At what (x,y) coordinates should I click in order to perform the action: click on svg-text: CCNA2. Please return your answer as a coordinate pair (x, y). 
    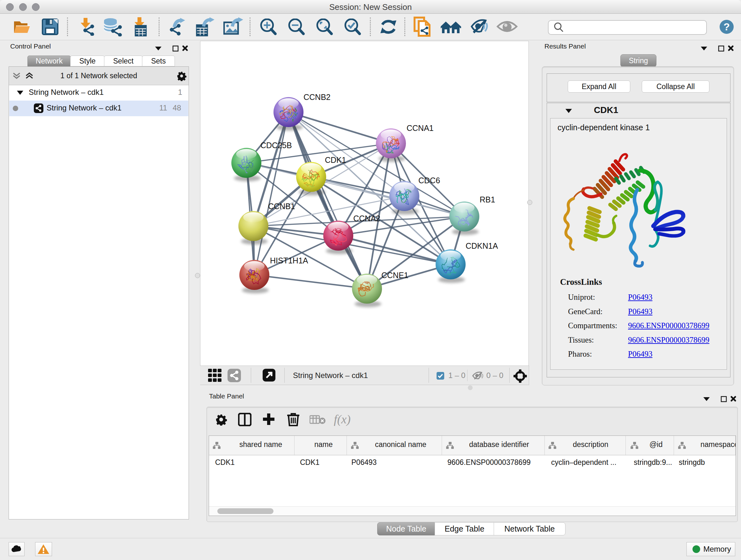
    Looking at the image, I should click on (367, 219).